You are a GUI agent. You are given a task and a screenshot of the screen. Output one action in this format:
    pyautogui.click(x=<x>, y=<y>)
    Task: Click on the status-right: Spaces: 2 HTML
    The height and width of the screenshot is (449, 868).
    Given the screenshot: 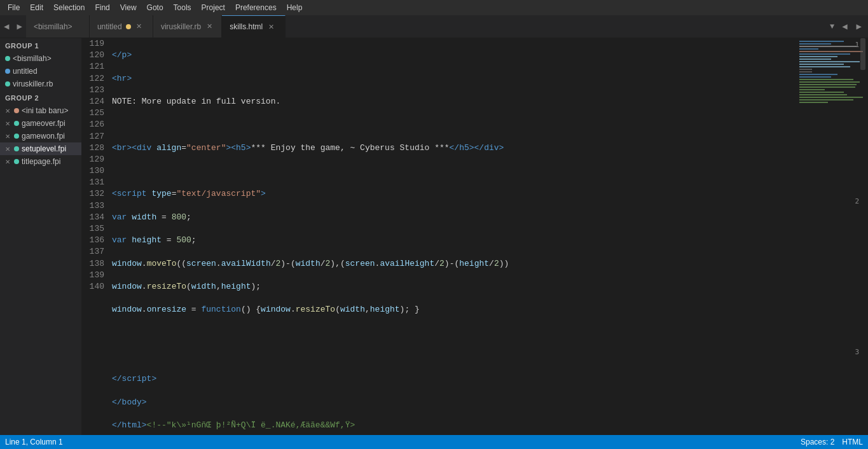 What is the action you would take?
    pyautogui.click(x=832, y=442)
    